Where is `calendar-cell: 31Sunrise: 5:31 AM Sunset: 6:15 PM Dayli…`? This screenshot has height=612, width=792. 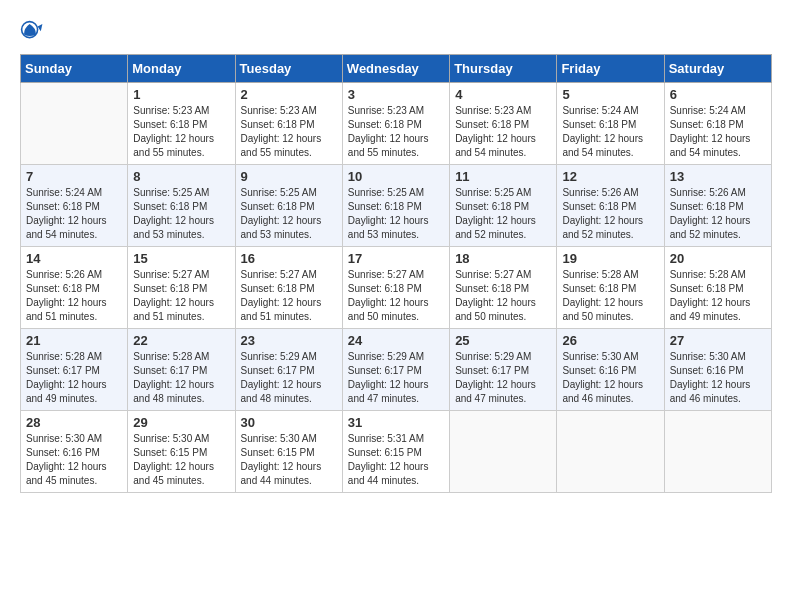
calendar-cell: 31Sunrise: 5:31 AM Sunset: 6:15 PM Dayli… is located at coordinates (396, 452).